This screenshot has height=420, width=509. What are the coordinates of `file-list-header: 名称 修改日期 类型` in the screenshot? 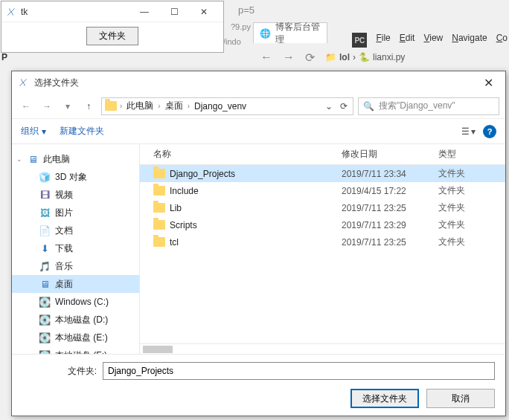 It's located at (323, 155).